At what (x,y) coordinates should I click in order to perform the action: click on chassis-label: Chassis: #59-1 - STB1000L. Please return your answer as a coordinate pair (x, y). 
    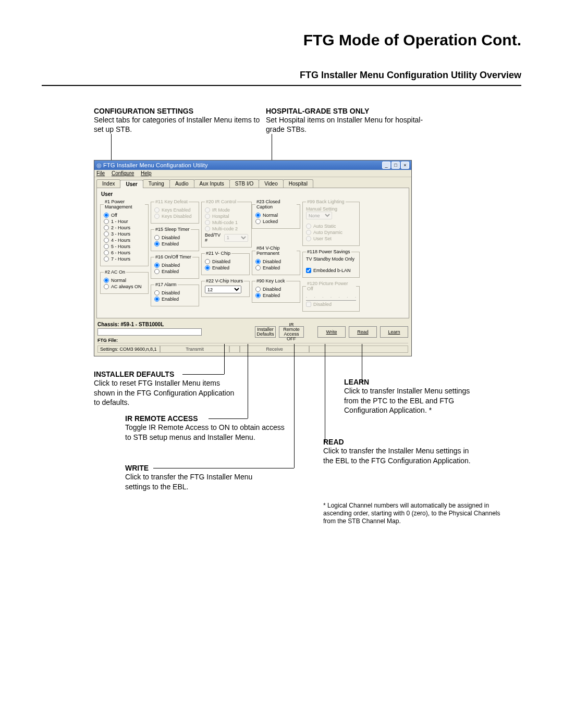
    Looking at the image, I should click on (130, 324).